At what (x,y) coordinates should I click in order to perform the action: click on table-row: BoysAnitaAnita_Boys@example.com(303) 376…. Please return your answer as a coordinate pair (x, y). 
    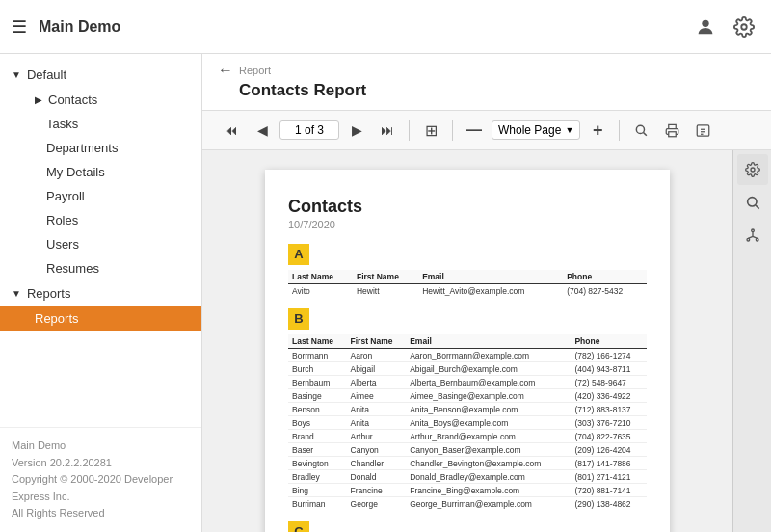
    Looking at the image, I should click on (467, 423).